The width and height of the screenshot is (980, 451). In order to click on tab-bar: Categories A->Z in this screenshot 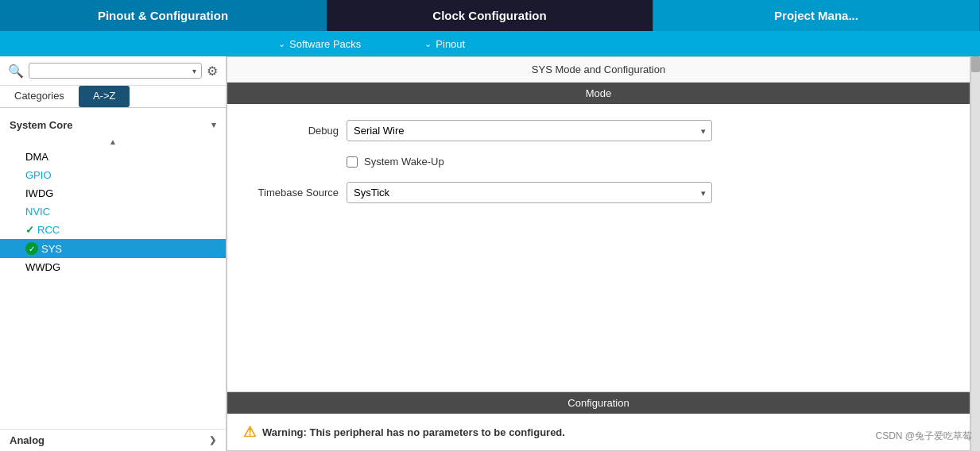, I will do `click(113, 97)`.